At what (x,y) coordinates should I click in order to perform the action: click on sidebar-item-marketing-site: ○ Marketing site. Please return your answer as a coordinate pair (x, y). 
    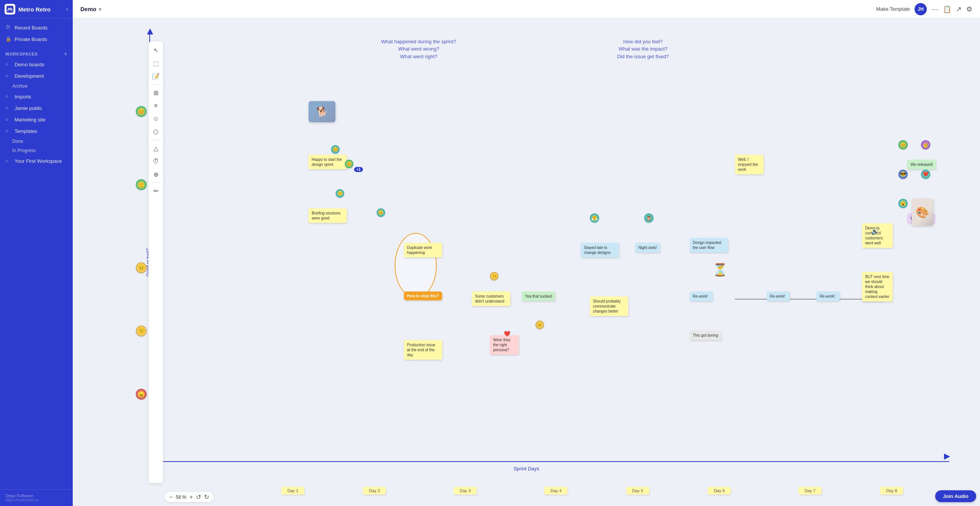
    Looking at the image, I should click on (36, 120).